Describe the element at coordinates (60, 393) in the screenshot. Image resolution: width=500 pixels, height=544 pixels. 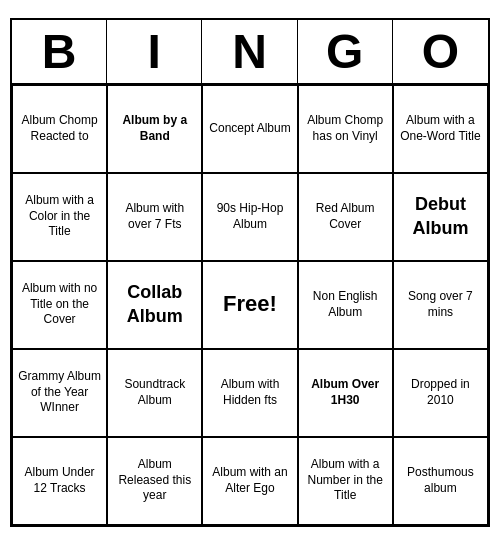
I see `bingo-cell-15: Grammy Album of the Year WInner` at that location.